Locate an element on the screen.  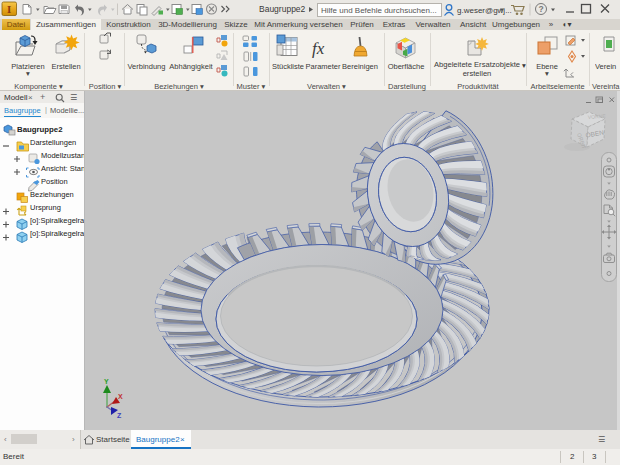
svg-text: I is located at coordinates (9, 9).